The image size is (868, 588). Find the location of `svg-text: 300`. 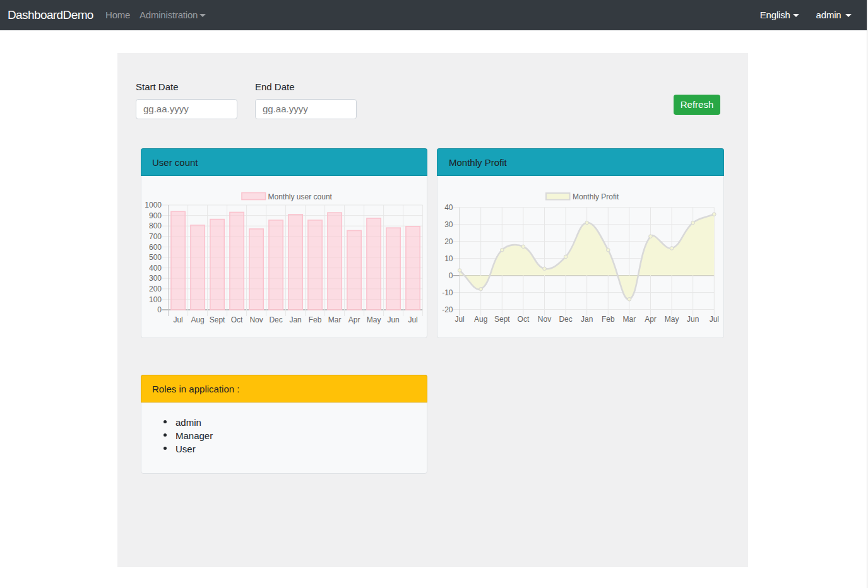

svg-text: 300 is located at coordinates (155, 278).